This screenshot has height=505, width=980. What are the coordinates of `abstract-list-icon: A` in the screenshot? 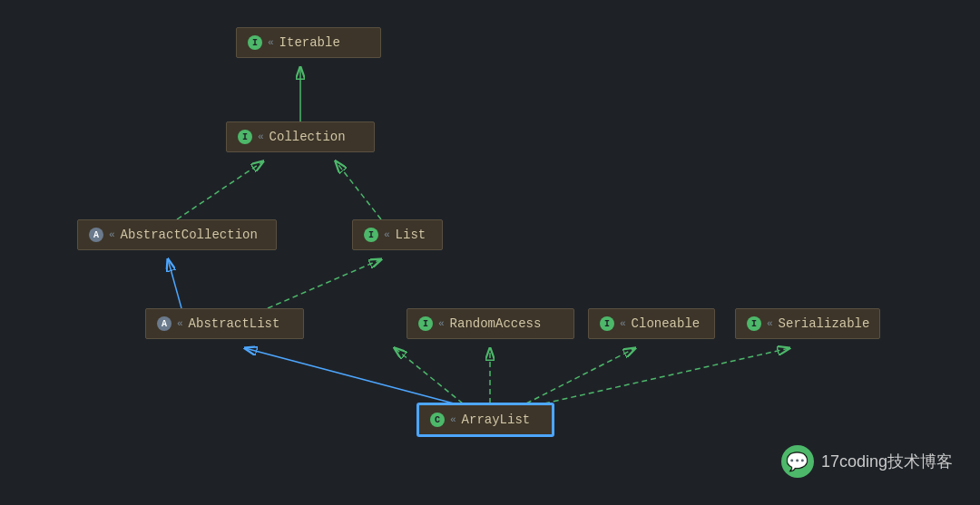 It's located at (164, 324).